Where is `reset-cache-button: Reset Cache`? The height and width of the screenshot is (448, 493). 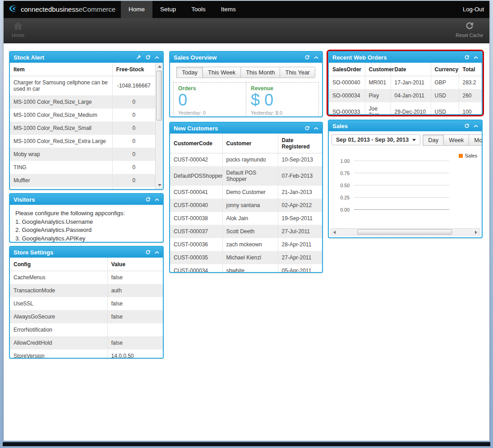
reset-cache-button: Reset Cache is located at coordinates (469, 30).